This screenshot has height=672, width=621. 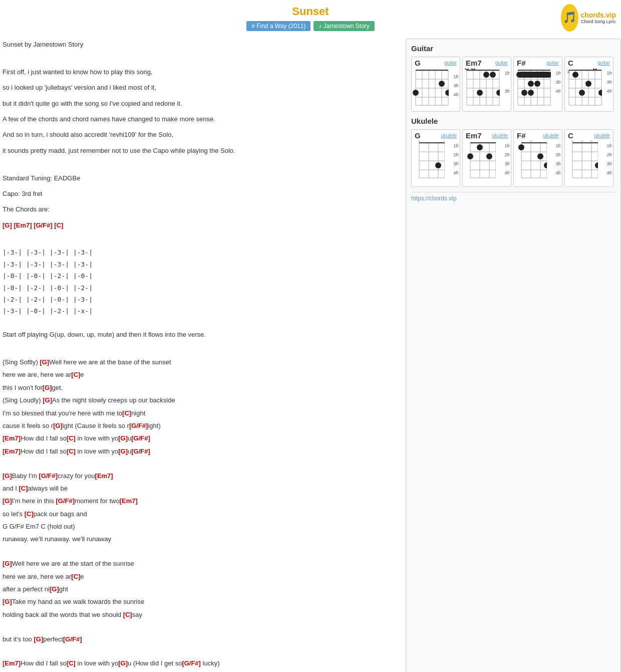 What do you see at coordinates (201, 335) in the screenshot?
I see `transition-text: Start off playing G(up, down, up, mute) …` at bounding box center [201, 335].